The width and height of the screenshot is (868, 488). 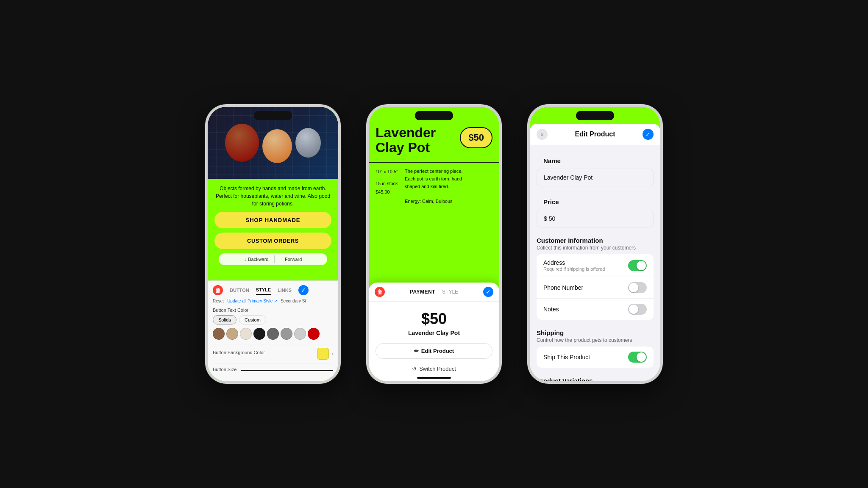 What do you see at coordinates (246, 334) in the screenshot?
I see `swatch-cream` at bounding box center [246, 334].